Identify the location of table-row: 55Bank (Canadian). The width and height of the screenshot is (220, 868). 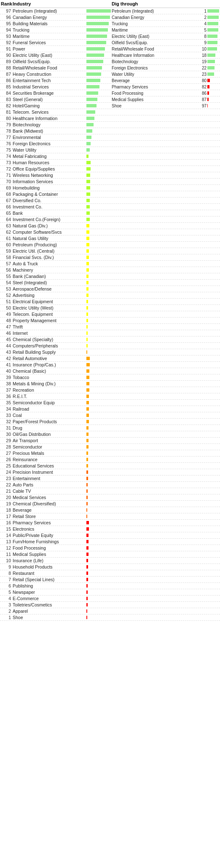
(110, 276).